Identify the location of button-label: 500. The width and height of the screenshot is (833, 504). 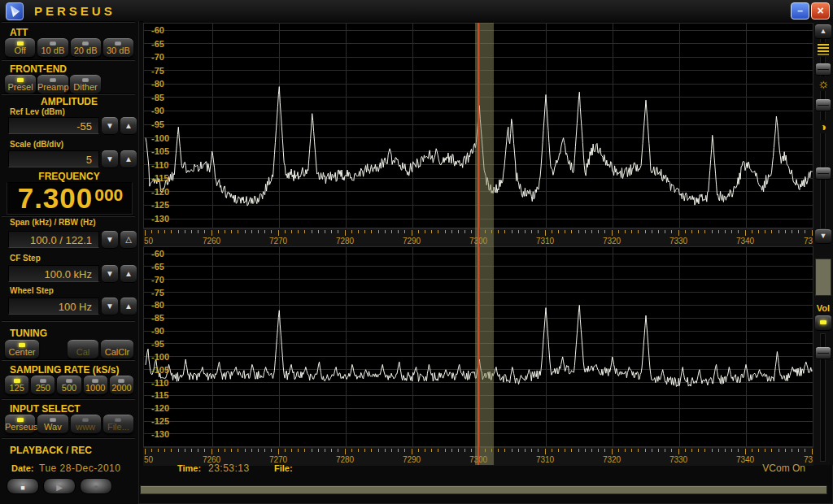
(68, 388).